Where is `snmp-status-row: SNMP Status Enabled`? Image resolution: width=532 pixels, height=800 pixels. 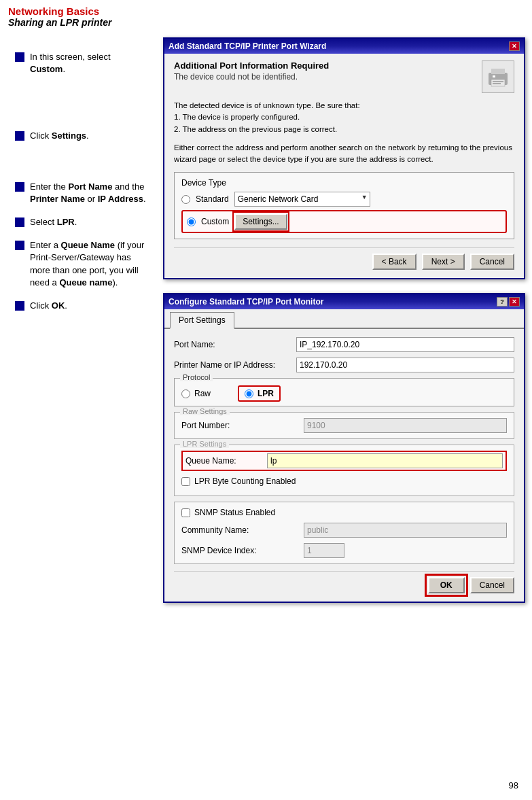
snmp-status-row: SNMP Status Enabled is located at coordinates (344, 512).